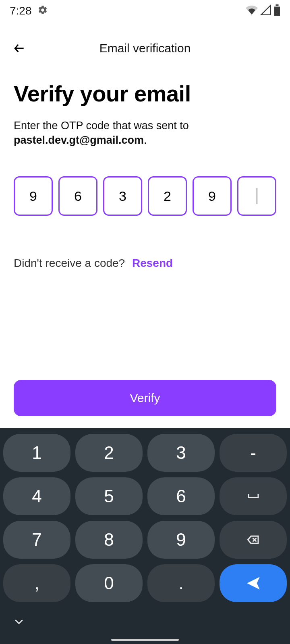 This screenshot has width=290, height=644. I want to click on status-time: 7:28, so click(21, 11).